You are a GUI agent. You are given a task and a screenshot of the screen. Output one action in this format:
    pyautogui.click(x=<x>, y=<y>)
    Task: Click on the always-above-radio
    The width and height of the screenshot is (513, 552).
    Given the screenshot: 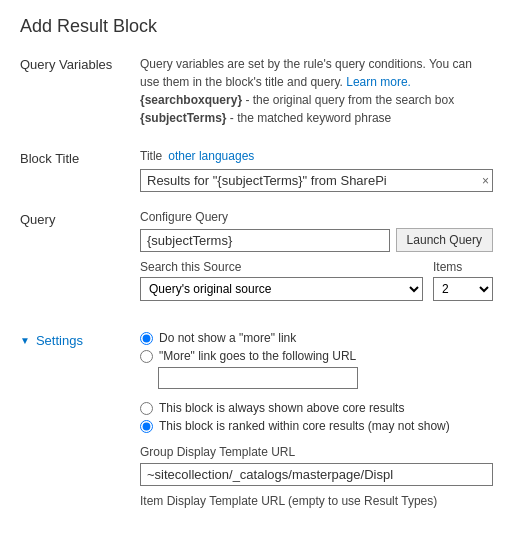 What is the action you would take?
    pyautogui.click(x=146, y=408)
    